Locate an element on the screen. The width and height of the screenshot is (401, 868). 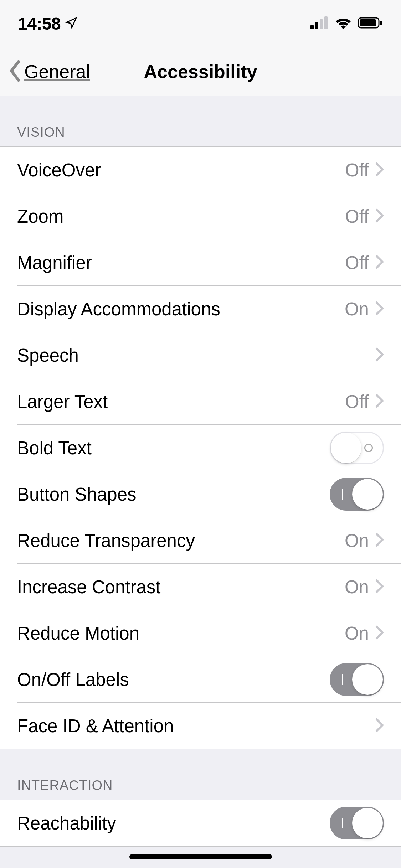
row-label: Reduce Motion is located at coordinates (181, 634).